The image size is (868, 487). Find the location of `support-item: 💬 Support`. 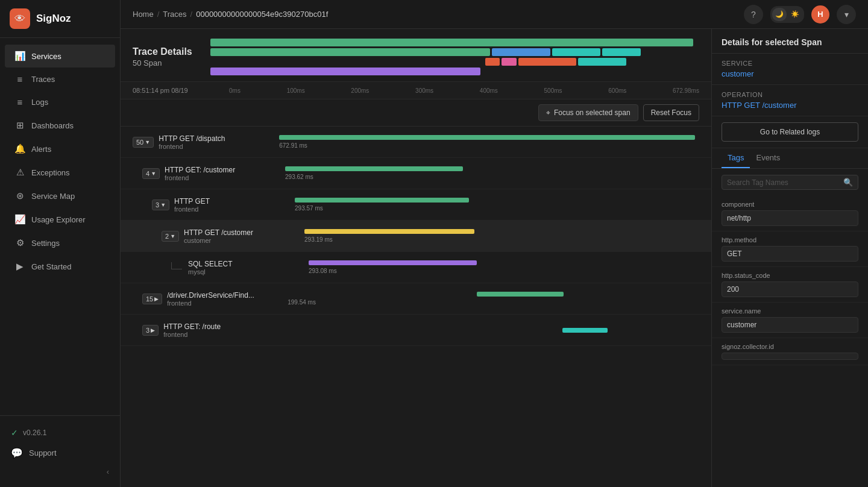

support-item: 💬 Support is located at coordinates (60, 453).